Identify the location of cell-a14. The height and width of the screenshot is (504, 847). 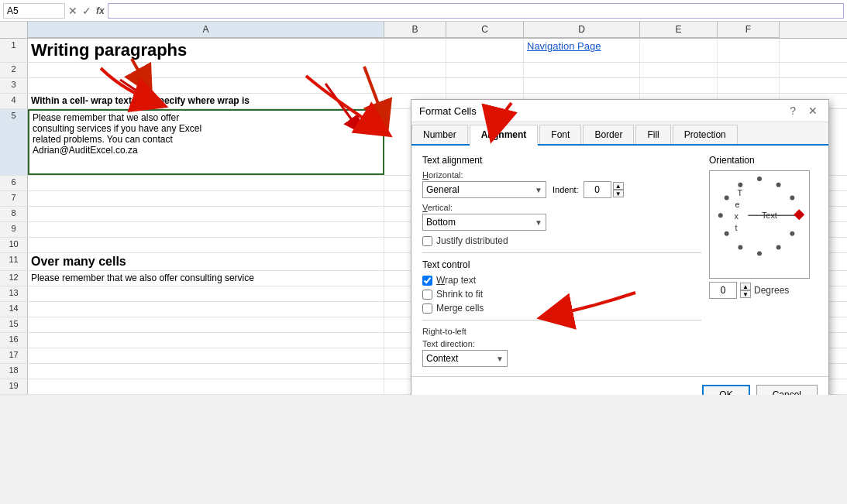
(206, 310).